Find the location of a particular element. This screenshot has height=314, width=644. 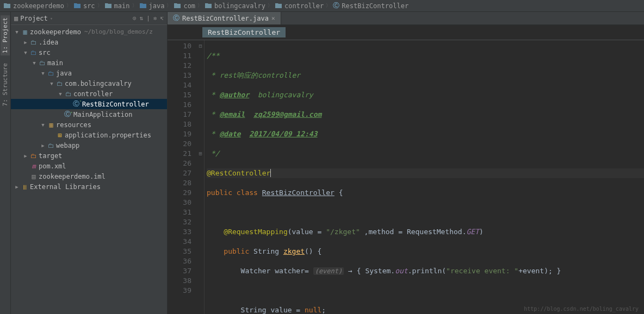

collapse-icon: ⊙ is located at coordinates (135, 18).